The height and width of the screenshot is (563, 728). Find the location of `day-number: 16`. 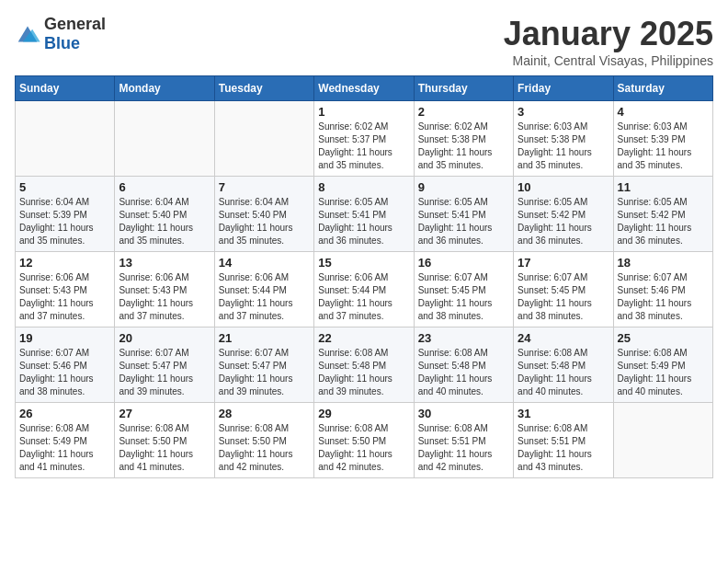

day-number: 16 is located at coordinates (463, 263).